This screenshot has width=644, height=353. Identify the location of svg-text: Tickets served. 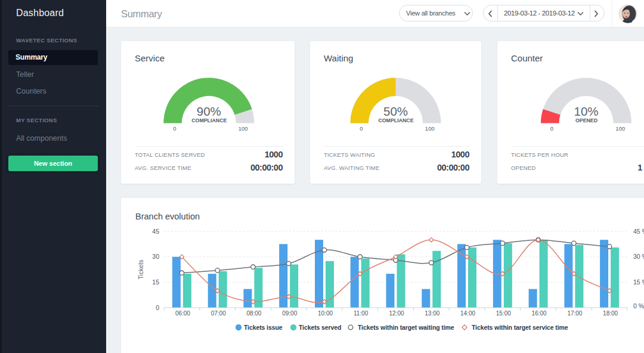
(320, 327).